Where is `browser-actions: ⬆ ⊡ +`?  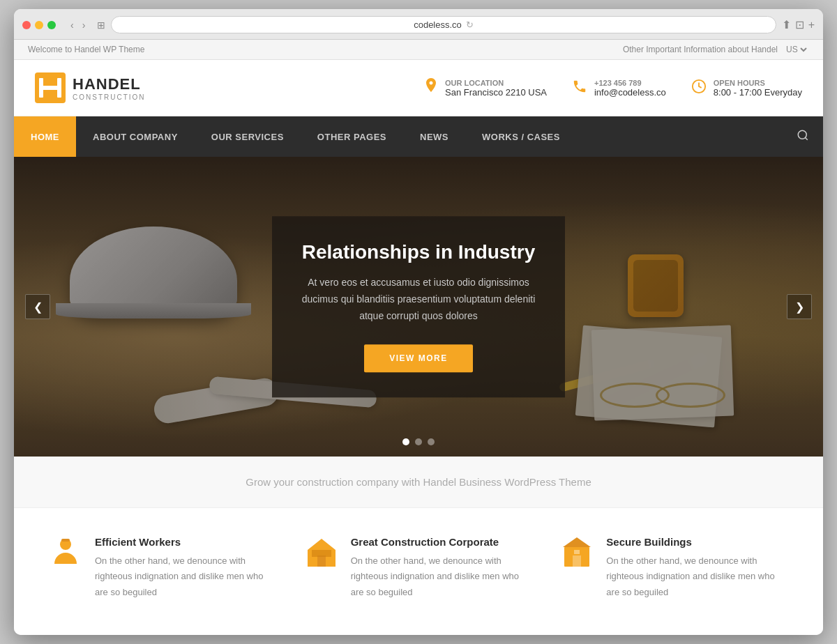
browser-actions: ⬆ ⊡ + is located at coordinates (798, 25).